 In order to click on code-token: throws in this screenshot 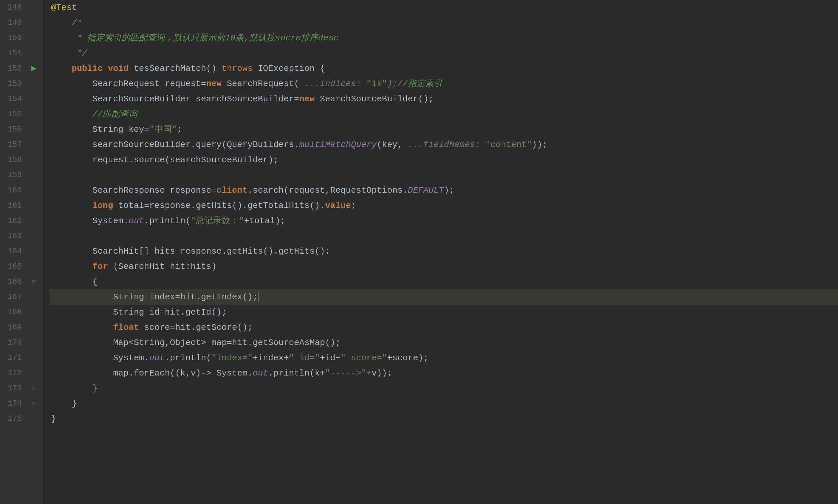, I will do `click(237, 69)`.